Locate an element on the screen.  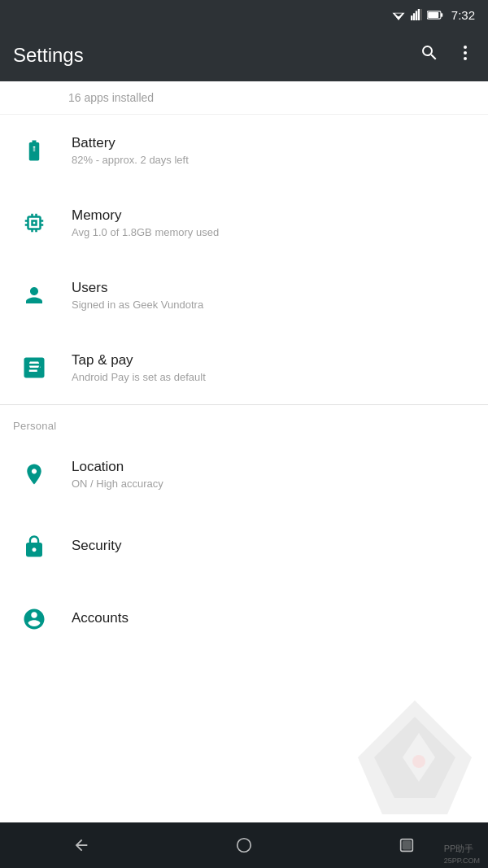
accounts-icon is located at coordinates (34, 619).